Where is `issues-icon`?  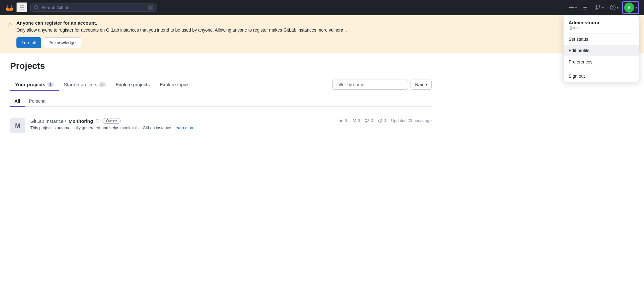 issues-icon is located at coordinates (380, 121).